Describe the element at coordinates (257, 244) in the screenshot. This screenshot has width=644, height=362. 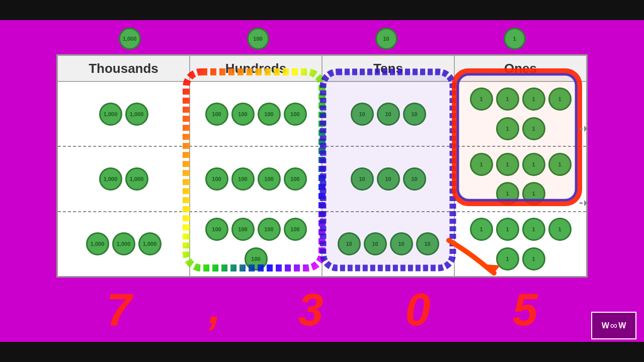
I see `cell-r3-hundreds: 100 100 100 100 100` at that location.